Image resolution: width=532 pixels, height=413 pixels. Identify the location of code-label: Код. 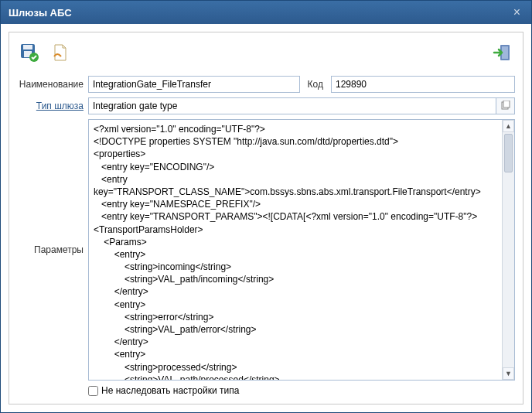
(315, 84).